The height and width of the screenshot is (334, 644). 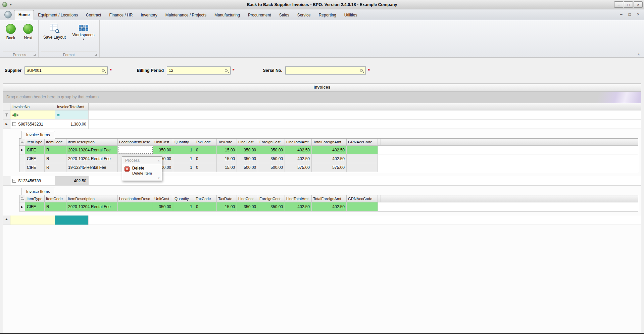 What do you see at coordinates (630, 14) in the screenshot?
I see `mdi-maximize-button: □` at bounding box center [630, 14].